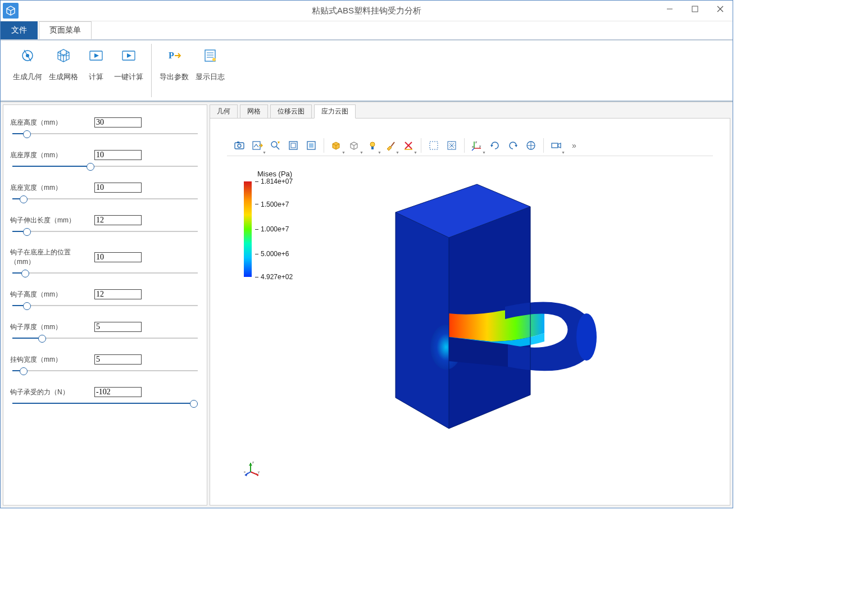  Describe the element at coordinates (470, 146) in the screenshot. I see `graphics-toolbar: ▼▼▼▼▼▼zyx▼▼»` at that location.